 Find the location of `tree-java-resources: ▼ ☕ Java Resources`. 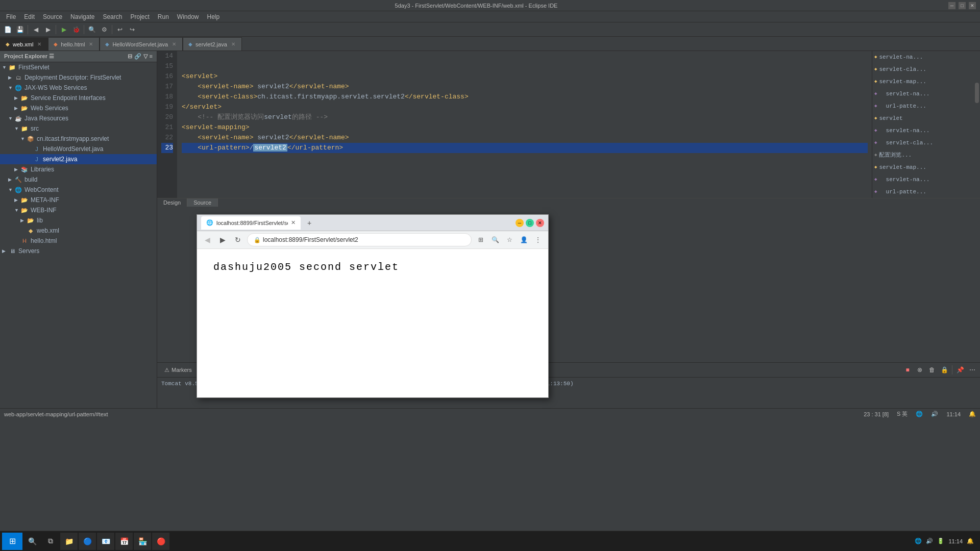

tree-java-resources: ▼ ☕ Java Resources is located at coordinates (79, 118).